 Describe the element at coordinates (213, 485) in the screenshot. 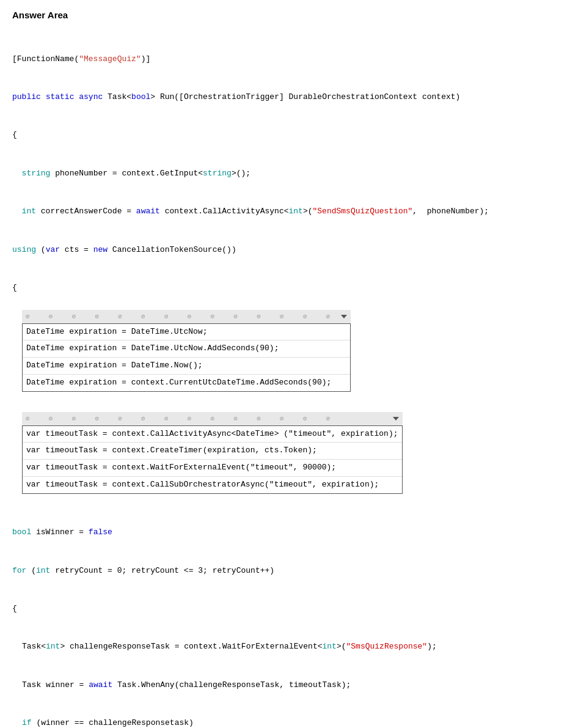

I see `dropdown2-item-4: var timeoutTask = context.CallSubOrchest…` at that location.